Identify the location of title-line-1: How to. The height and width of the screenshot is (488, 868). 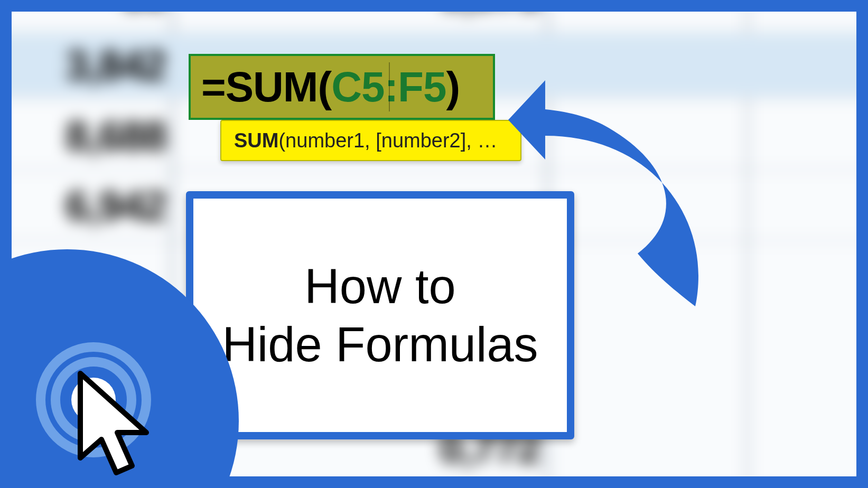
(380, 286).